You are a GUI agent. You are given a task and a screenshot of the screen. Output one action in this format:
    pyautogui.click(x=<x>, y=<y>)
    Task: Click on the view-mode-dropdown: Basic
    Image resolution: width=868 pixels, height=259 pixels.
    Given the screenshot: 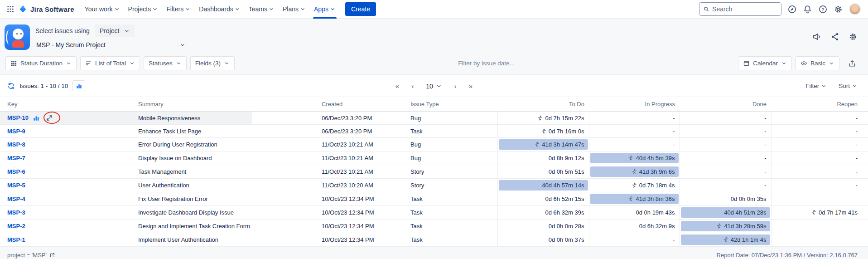 What is the action you would take?
    pyautogui.click(x=817, y=64)
    